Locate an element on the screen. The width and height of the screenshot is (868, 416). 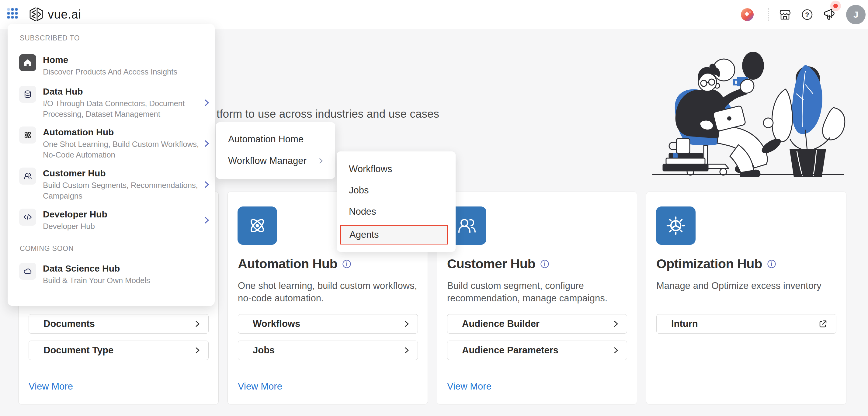
button-label: Workflows is located at coordinates (276, 324).